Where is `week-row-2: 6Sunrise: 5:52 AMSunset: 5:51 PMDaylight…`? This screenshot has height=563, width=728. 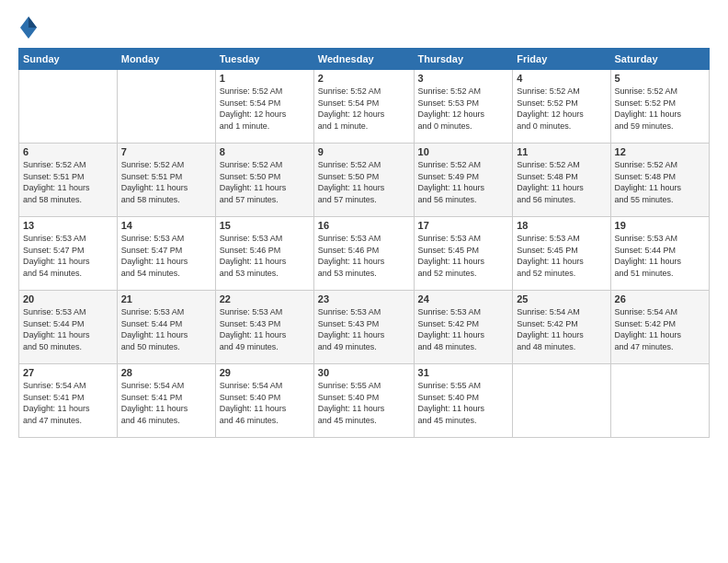
week-row-2: 6Sunrise: 5:52 AMSunset: 5:51 PMDaylight… is located at coordinates (364, 180).